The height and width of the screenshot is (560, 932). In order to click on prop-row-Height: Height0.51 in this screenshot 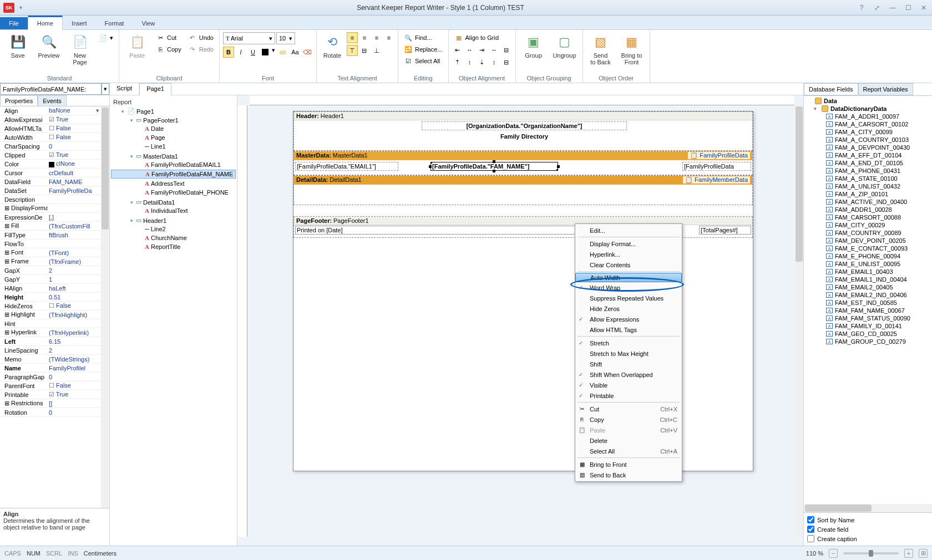, I will do `click(54, 297)`.